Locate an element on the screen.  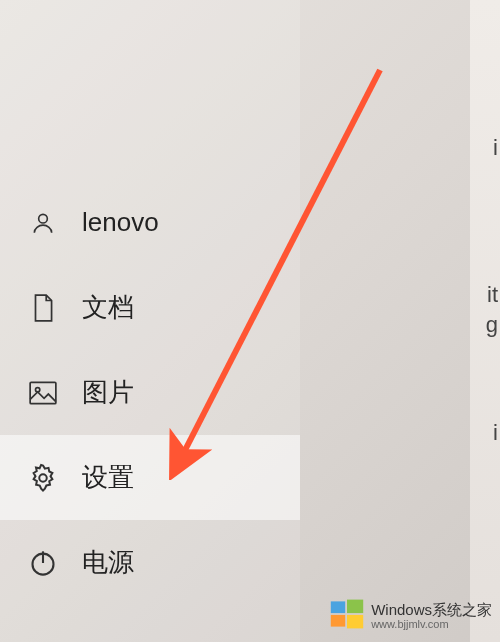
watermark-title: Windows系统之家 is located at coordinates (432, 610).